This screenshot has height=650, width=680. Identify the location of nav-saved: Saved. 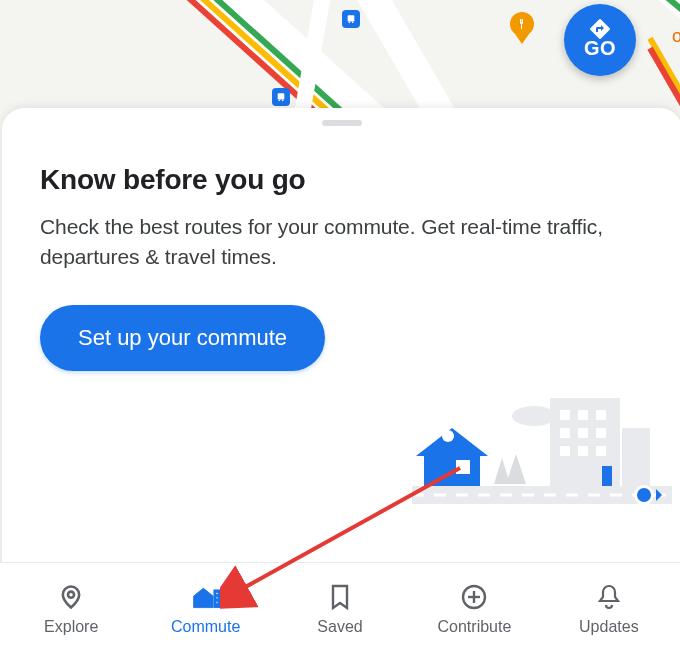
(340, 609).